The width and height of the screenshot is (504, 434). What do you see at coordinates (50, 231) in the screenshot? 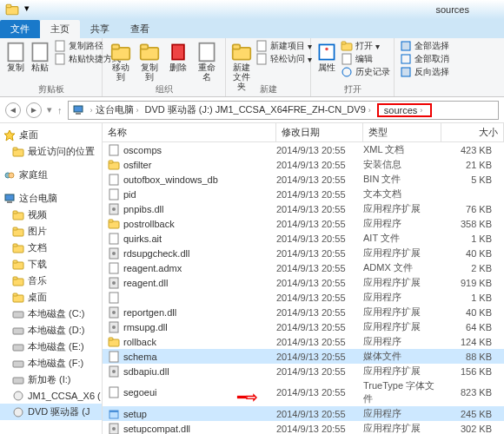
I see `sidebar-item-pictures: 图片` at bounding box center [50, 231].